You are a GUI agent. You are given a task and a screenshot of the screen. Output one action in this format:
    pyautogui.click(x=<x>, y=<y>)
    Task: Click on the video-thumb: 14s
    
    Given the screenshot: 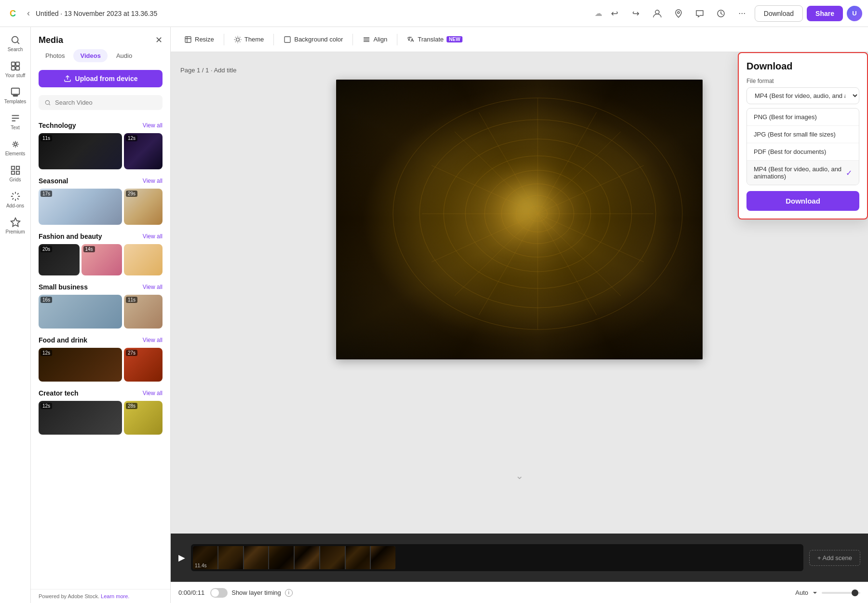 What is the action you would take?
    pyautogui.click(x=102, y=260)
    